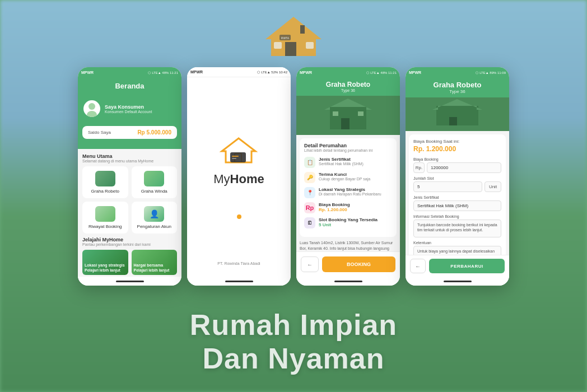 This screenshot has width=587, height=392. I want to click on info-booking-textarea: Tunjukkan barcode booking berikut ini ke…, so click(457, 228).